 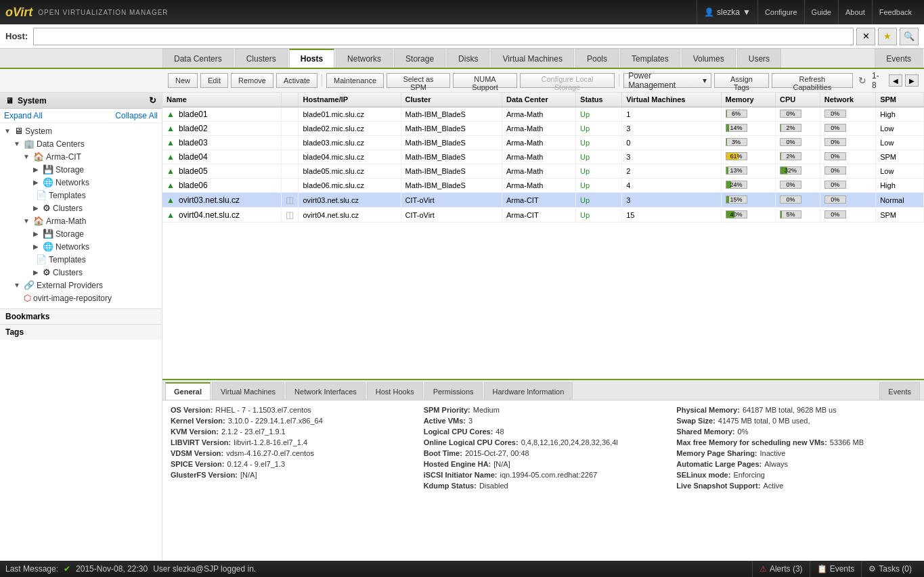 I want to click on search-button: 🔍, so click(x=909, y=37).